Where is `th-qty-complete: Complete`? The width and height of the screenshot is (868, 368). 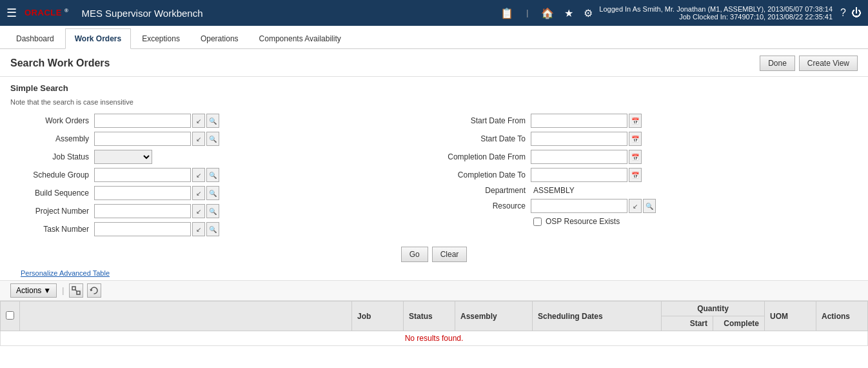
th-qty-complete: Complete is located at coordinates (739, 324).